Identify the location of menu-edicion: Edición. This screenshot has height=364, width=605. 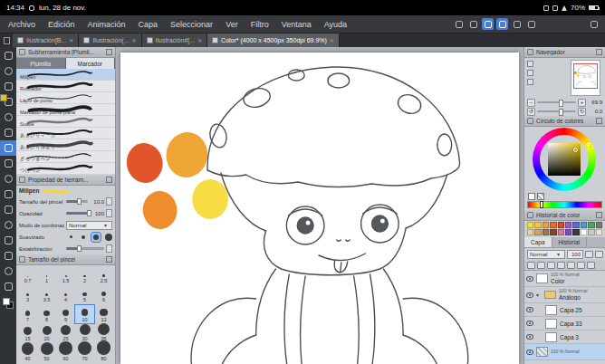
(62, 24).